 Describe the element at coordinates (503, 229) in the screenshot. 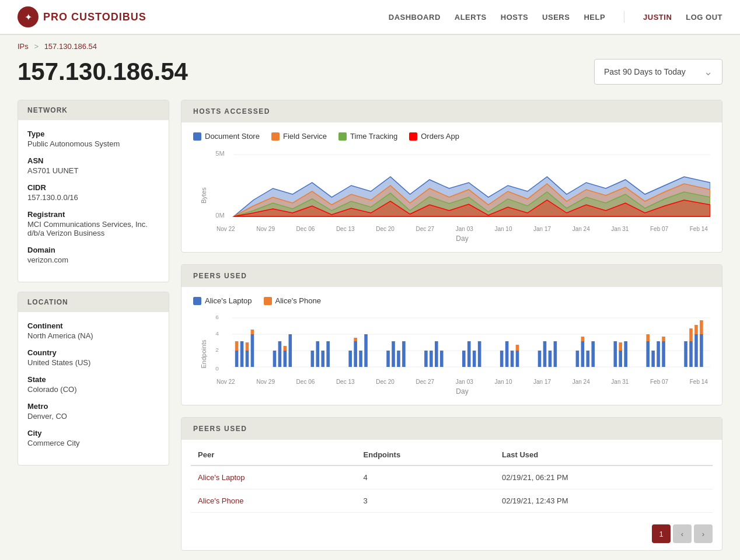

I see `hosts-x-jan10: Jan 10` at that location.